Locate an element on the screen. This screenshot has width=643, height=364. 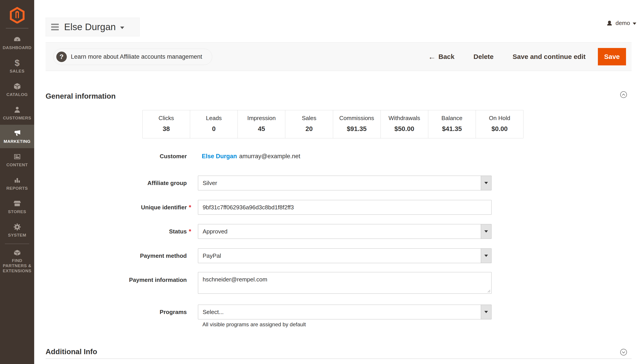
payment-information-row: Payment information hschneider@rempel.co… is located at coordinates (269, 283).